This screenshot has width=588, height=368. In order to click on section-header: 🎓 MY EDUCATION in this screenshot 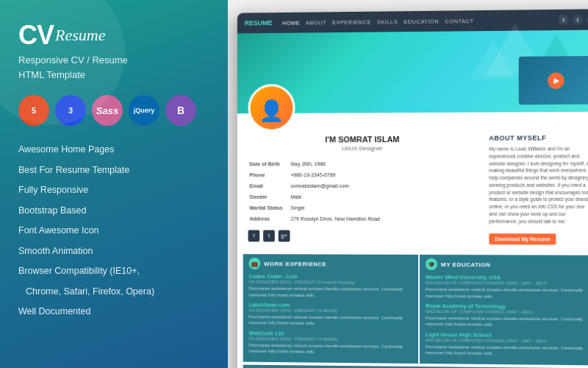, I will do `click(507, 265)`.